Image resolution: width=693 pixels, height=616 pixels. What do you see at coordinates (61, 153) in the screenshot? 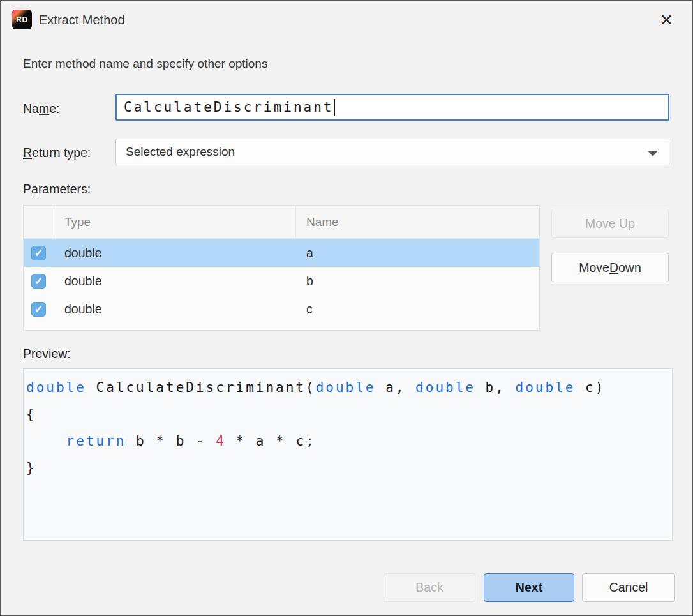
I see `return-type-label-post: eturn type:` at bounding box center [61, 153].